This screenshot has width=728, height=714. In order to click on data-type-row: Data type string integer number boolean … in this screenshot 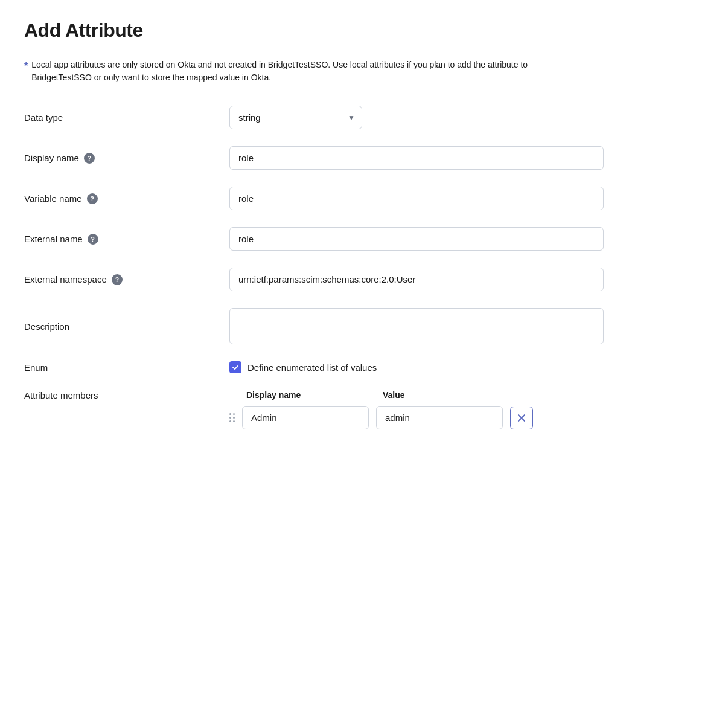, I will do `click(364, 117)`.